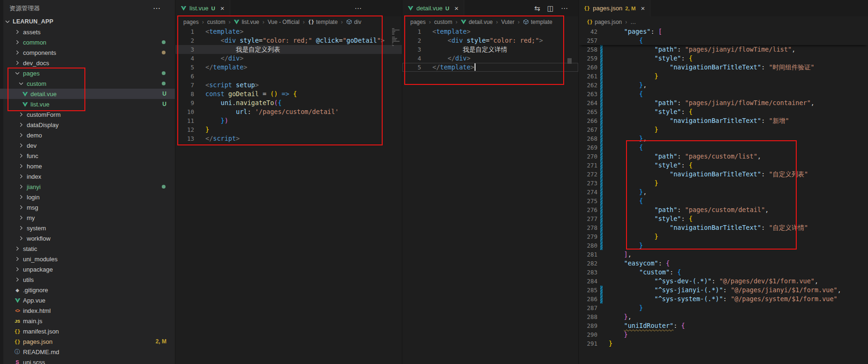 The width and height of the screenshot is (868, 364). What do you see at coordinates (87, 311) in the screenshot?
I see `tree-item-index.html: <>index.html` at bounding box center [87, 311].